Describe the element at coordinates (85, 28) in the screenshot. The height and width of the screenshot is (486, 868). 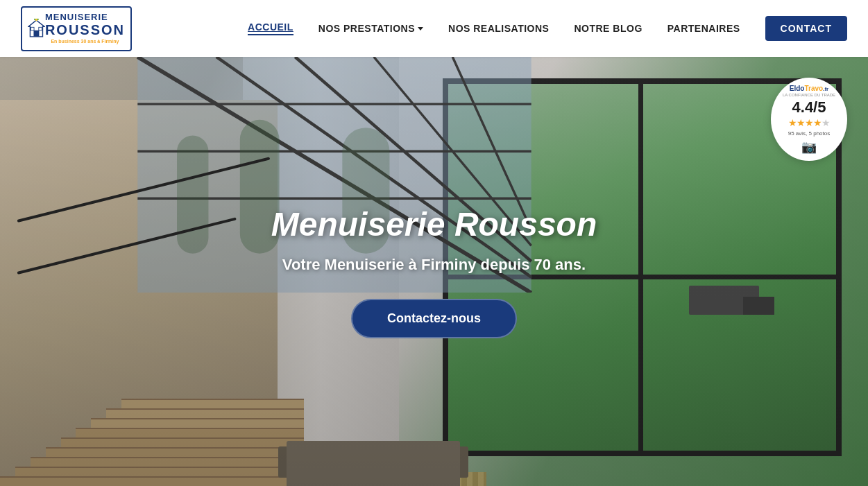
I see `logo-text: MENUISERIE ROUSSON En business 30 ans à …` at that location.